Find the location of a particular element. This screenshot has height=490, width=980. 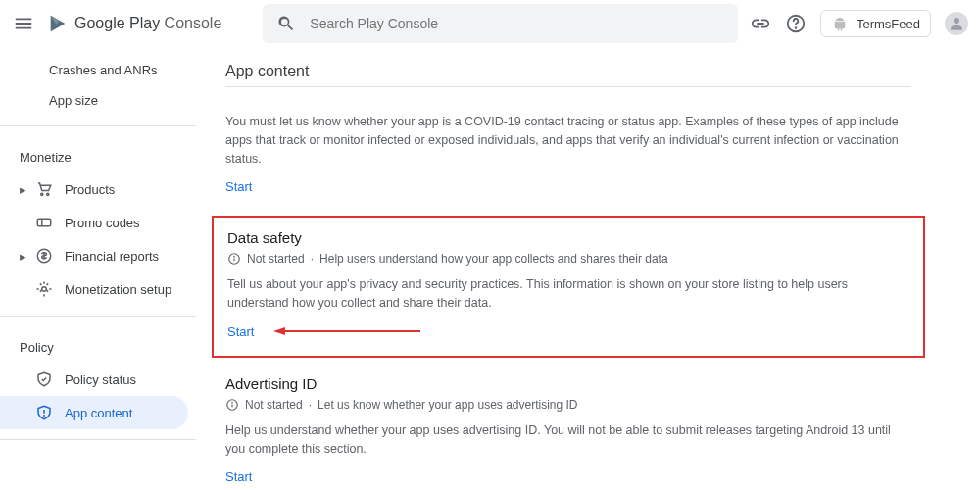

dollar-icon is located at coordinates (44, 256).